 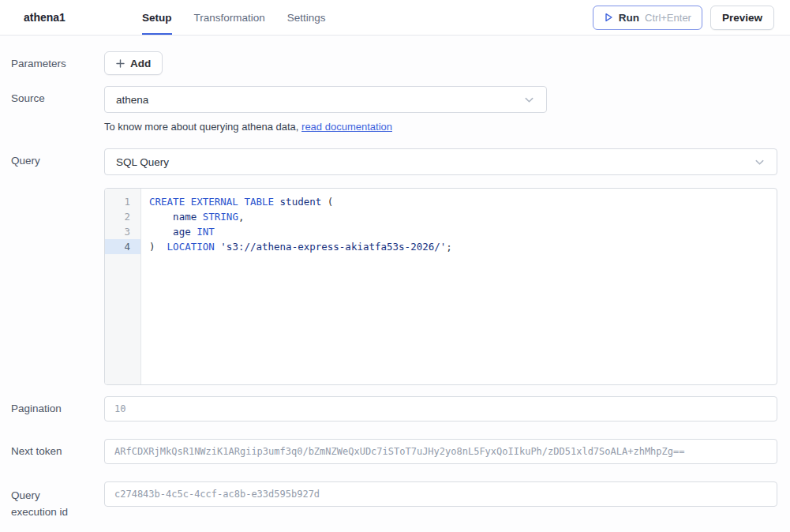 I want to click on play-icon, so click(x=608, y=17).